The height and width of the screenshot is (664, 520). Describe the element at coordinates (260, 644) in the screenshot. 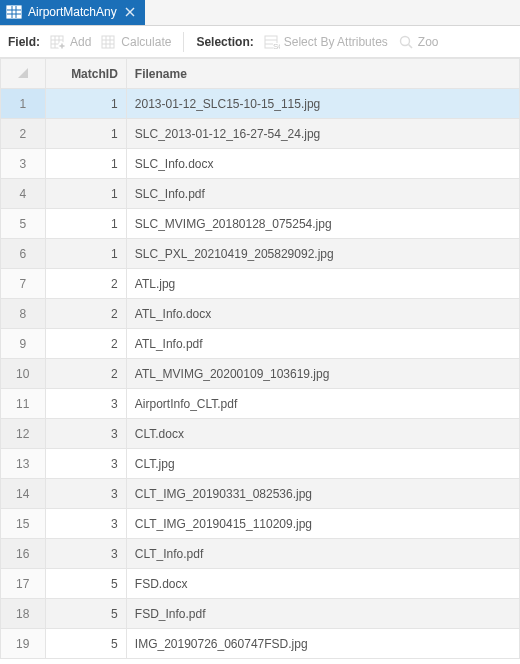

I see `table-row: 195IMG_20190726_060747FSD.jpg` at that location.